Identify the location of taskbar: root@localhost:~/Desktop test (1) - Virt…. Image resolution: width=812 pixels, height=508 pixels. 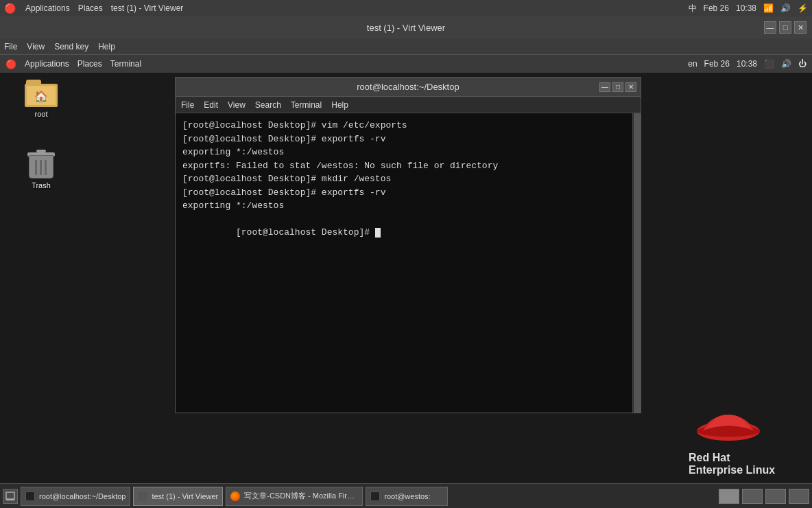
(406, 496).